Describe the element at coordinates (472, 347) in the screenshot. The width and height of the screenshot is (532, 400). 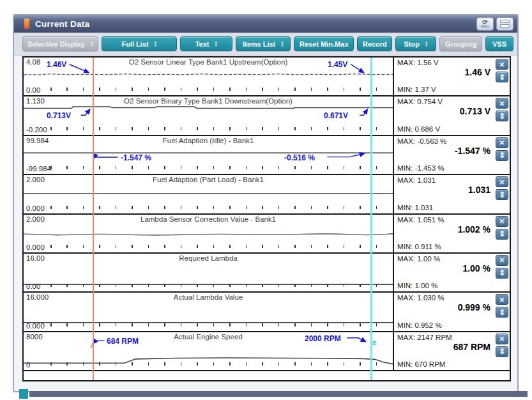
I see `current-value: 687 RPM` at that location.